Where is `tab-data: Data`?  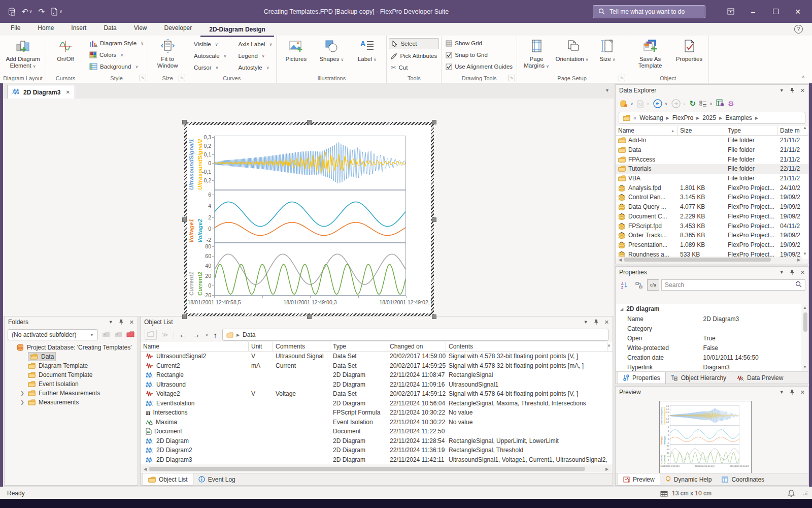
tab-data: Data is located at coordinates (110, 27).